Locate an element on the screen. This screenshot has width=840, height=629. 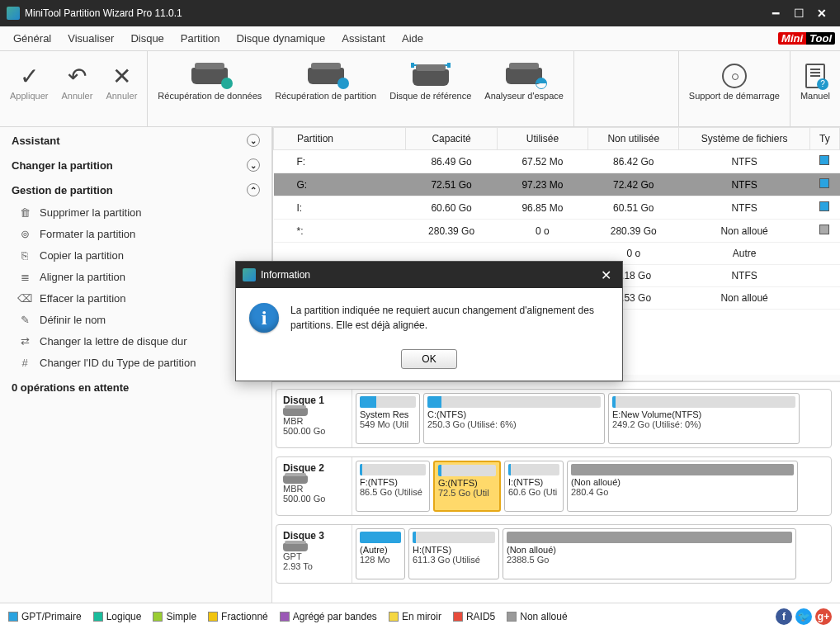
app-icon is located at coordinates (249, 275).